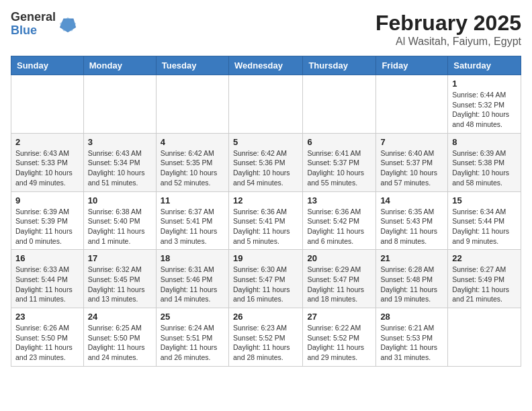 Image resolution: width=532 pixels, height=411 pixels. Describe the element at coordinates (485, 66) in the screenshot. I see `weekday-header-saturday: Saturday` at that location.